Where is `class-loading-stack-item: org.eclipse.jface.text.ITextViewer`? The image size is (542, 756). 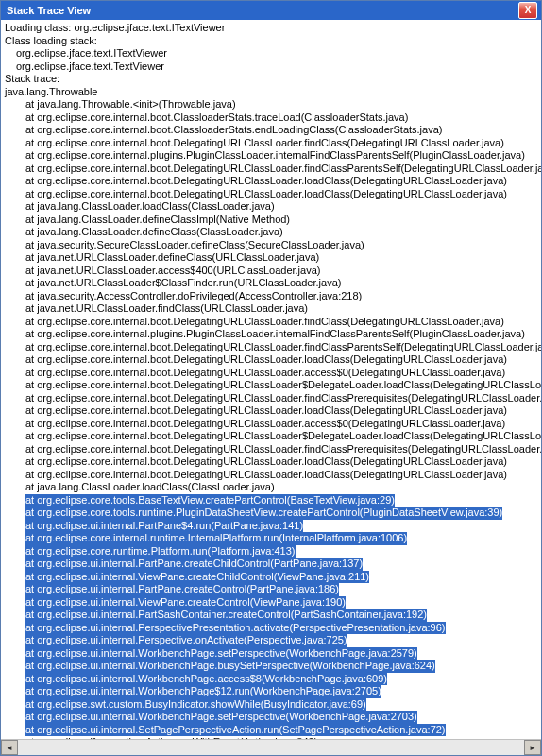 class-loading-stack-item: org.eclipse.jface.text.ITextViewer is located at coordinates (271, 54).